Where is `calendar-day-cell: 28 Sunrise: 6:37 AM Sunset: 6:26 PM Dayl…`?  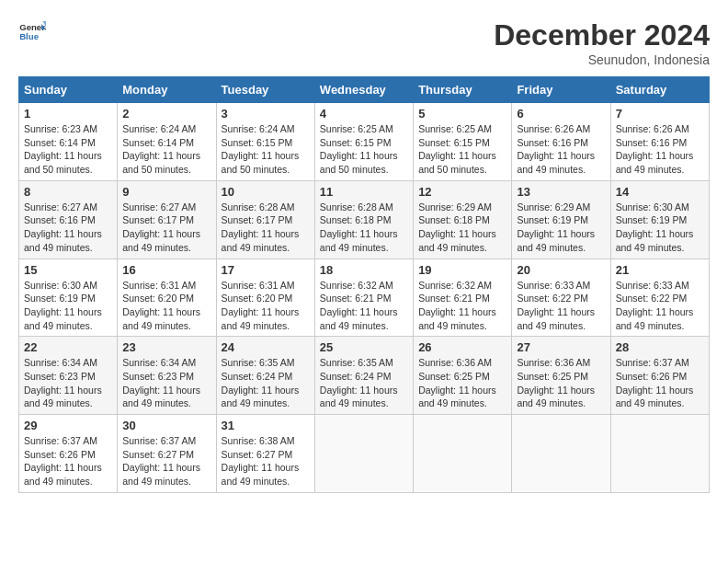
calendar-day-cell: 28 Sunrise: 6:37 AM Sunset: 6:26 PM Dayl… is located at coordinates (660, 375).